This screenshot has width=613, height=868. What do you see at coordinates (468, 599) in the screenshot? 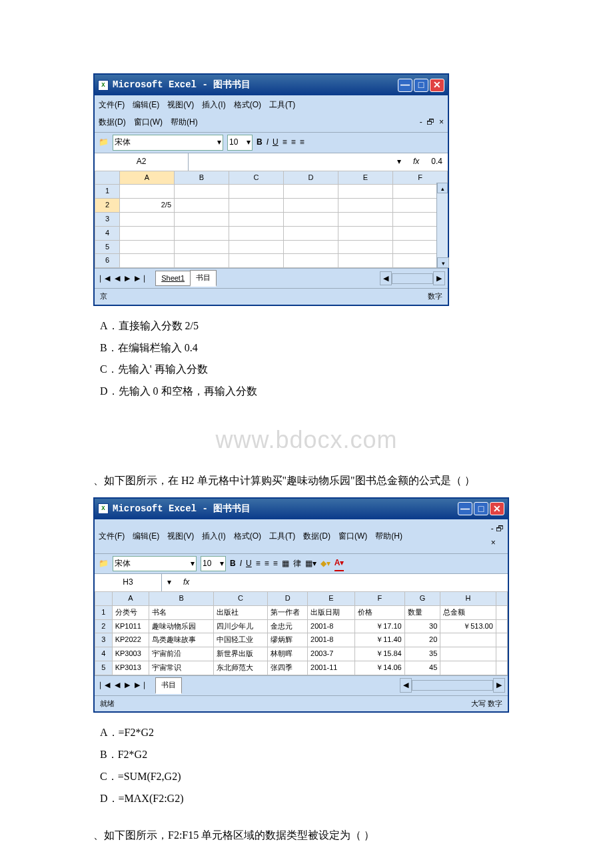
I see `col-header: H` at bounding box center [468, 599].